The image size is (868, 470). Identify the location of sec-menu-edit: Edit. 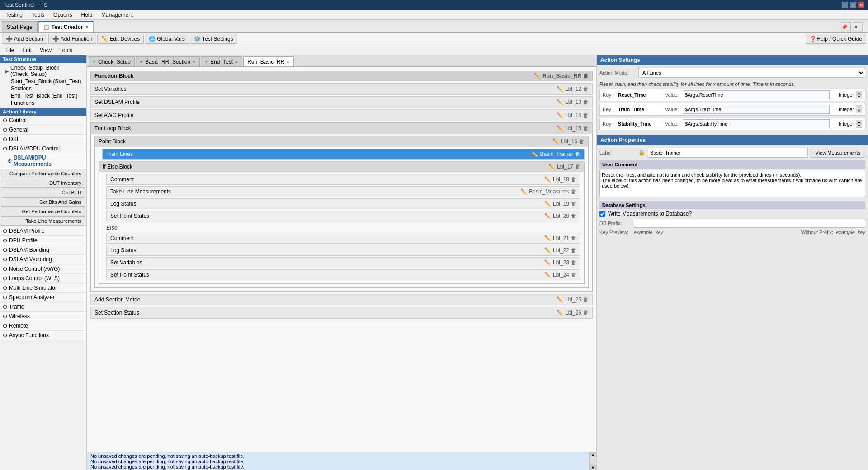
(27, 50).